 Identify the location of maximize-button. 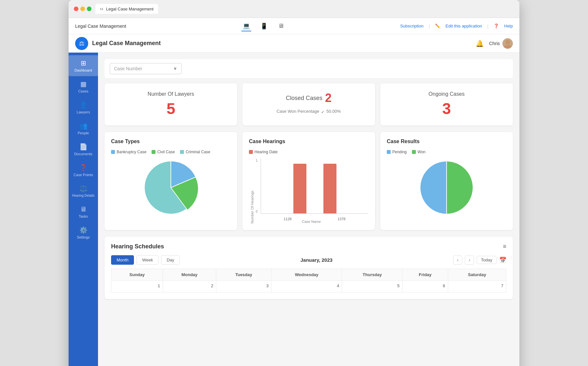
(89, 9).